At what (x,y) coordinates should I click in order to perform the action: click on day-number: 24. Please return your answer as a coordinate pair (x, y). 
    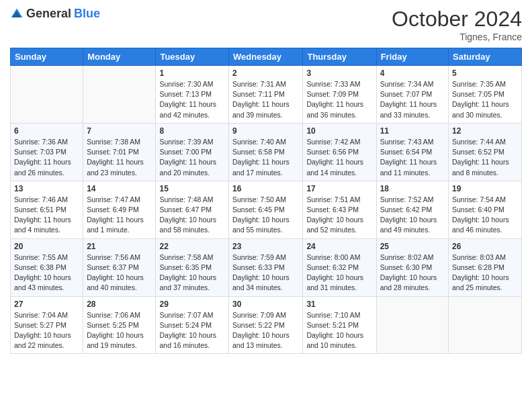
    Looking at the image, I should click on (339, 246).